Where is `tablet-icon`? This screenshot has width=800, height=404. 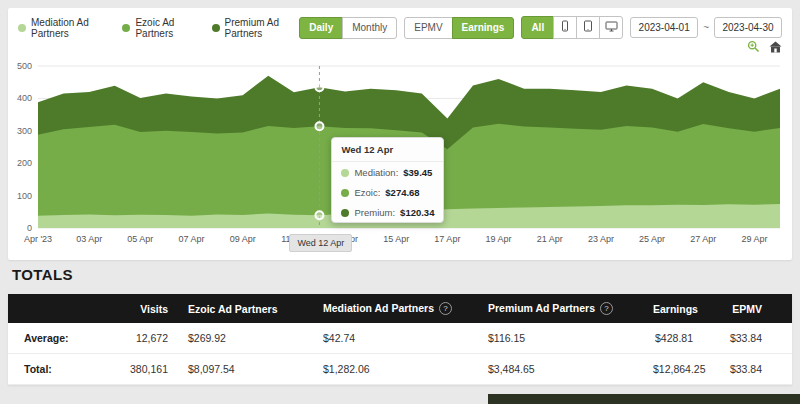 tablet-icon is located at coordinates (588, 28).